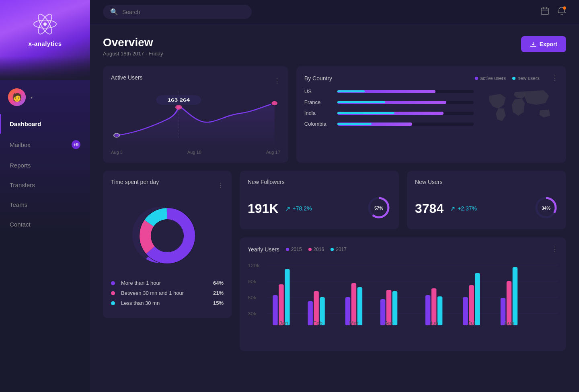  What do you see at coordinates (45, 43) in the screenshot?
I see `app-name: x-analytics` at bounding box center [45, 43].